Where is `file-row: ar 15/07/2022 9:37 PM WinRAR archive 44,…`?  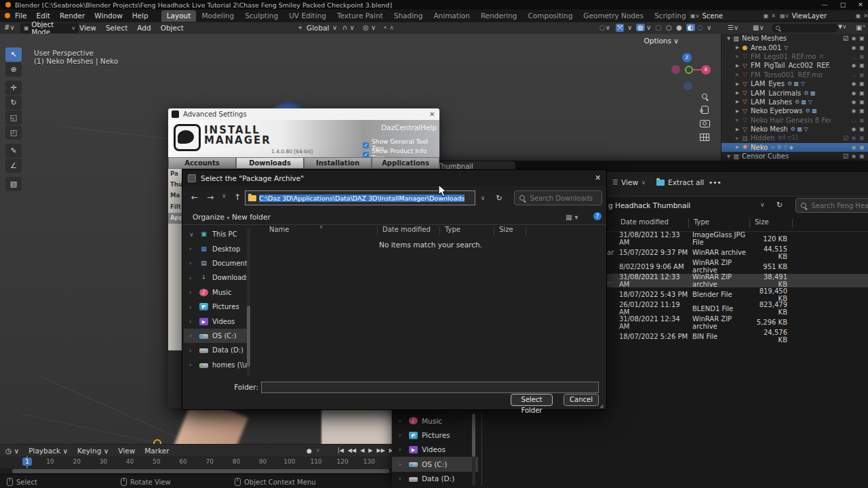
file-row: ar 15/07/2022 9:37 PM WinRAR archive 44,… is located at coordinates (736, 253).